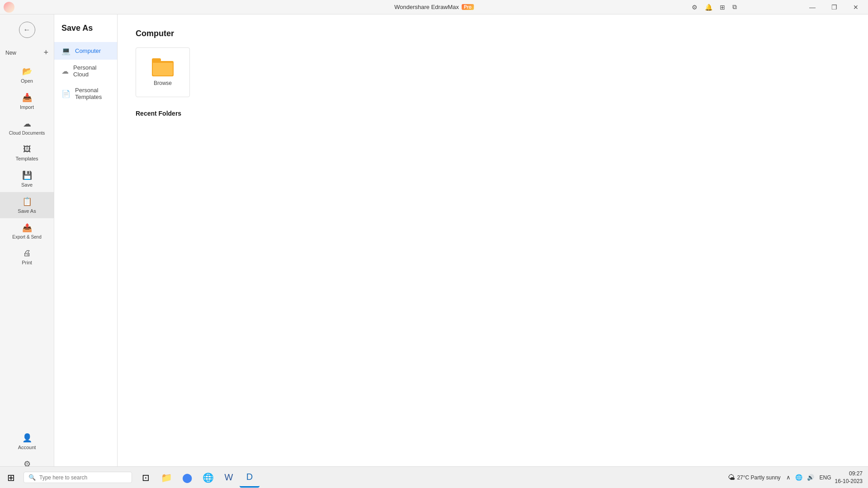  Describe the element at coordinates (754, 478) in the screenshot. I see `taskbar-weather: 🌤 27°C Partly sunny` at that location.